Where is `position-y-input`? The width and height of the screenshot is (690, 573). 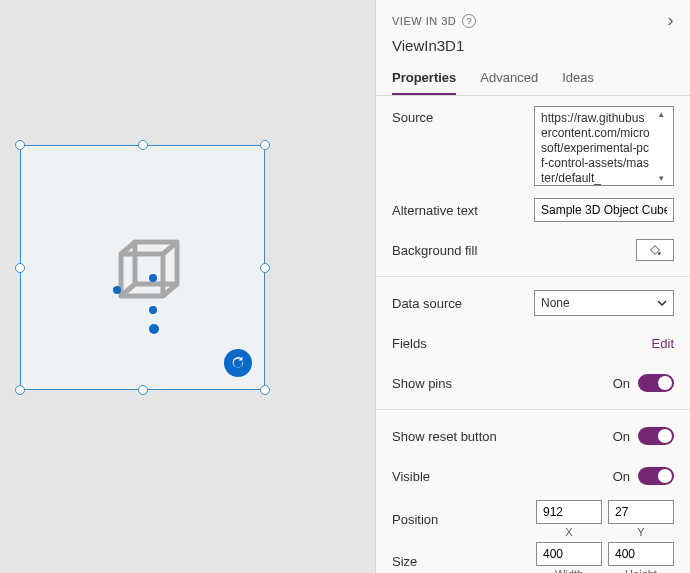
position-y-input is located at coordinates (641, 512).